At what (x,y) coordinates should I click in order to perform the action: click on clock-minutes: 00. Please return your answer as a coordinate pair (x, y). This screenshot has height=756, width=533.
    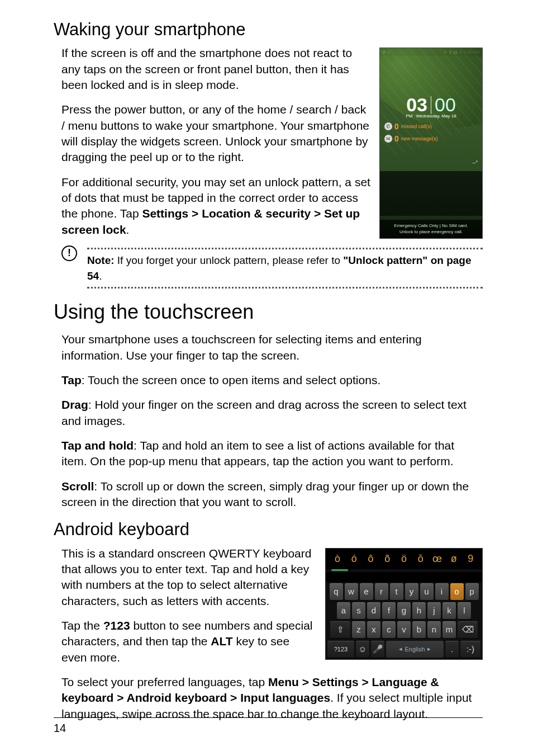
    Looking at the image, I should click on (445, 105).